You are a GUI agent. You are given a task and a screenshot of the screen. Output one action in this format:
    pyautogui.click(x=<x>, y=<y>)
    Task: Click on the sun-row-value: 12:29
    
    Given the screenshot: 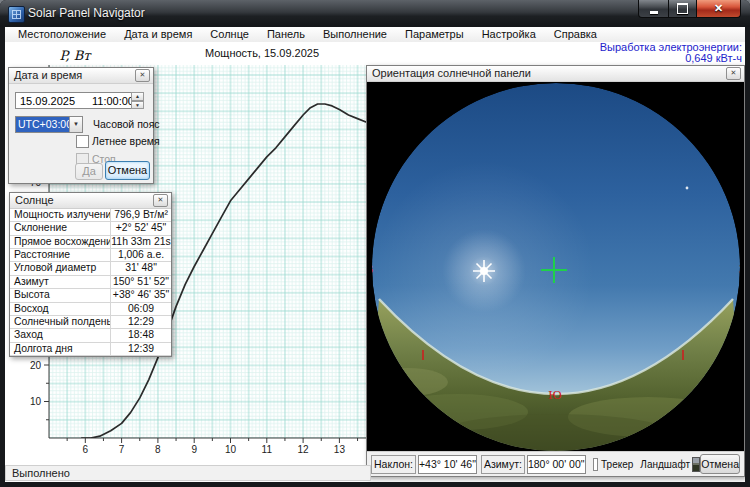 What is the action you would take?
    pyautogui.click(x=141, y=322)
    